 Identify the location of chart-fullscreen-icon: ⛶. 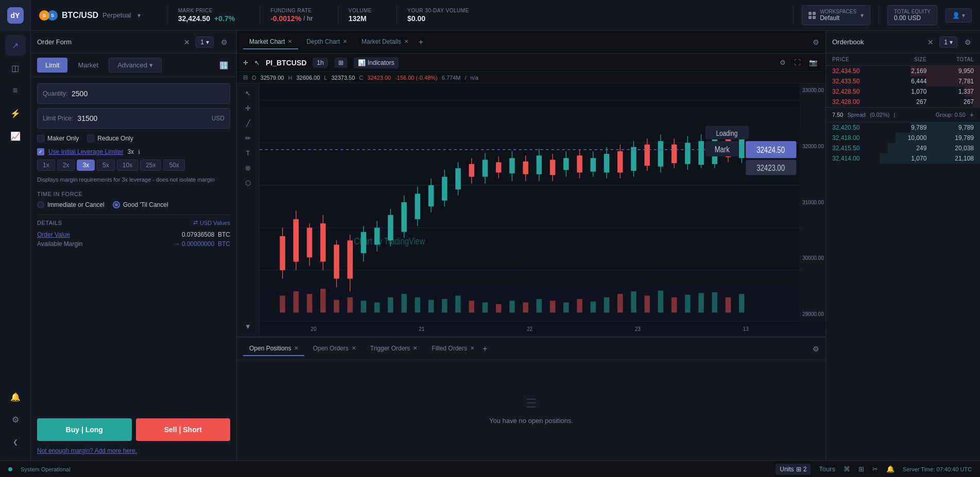
(797, 63).